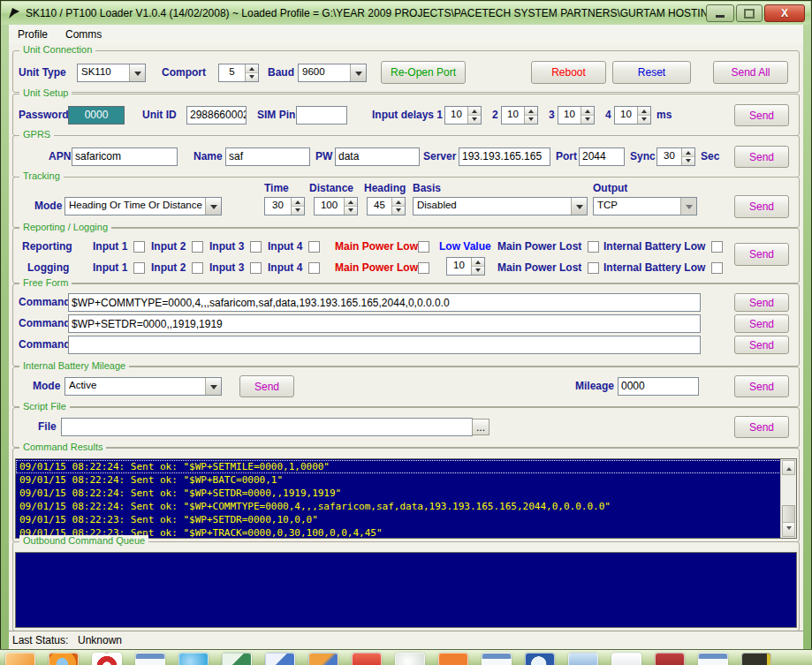 This screenshot has height=665, width=812. Describe the element at coordinates (505, 157) in the screenshot. I see `server-field: 193.193.165.165` at that location.